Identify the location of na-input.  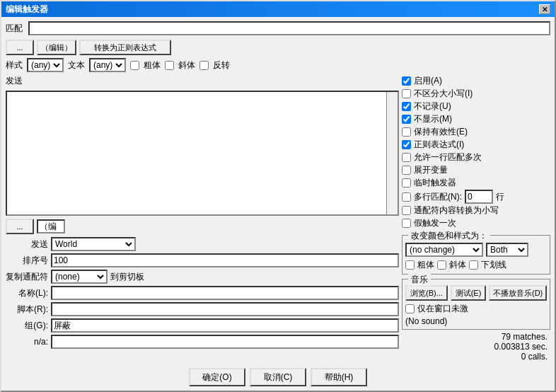
(225, 342).